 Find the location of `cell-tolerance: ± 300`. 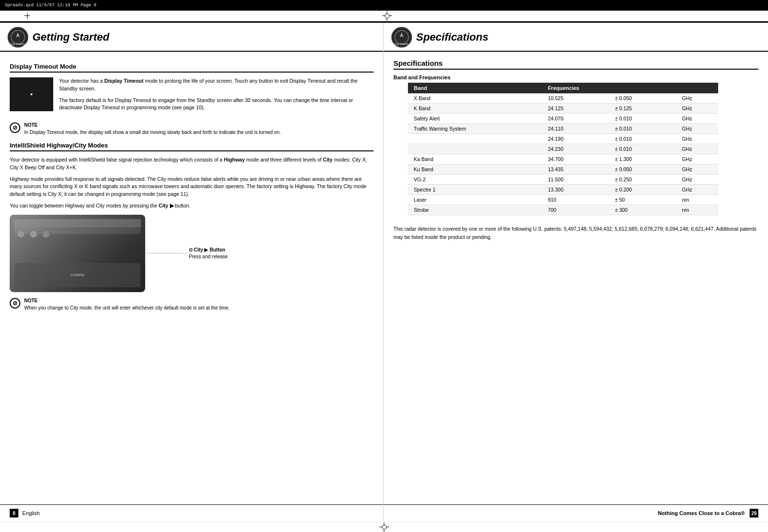

cell-tolerance: ± 300 is located at coordinates (643, 210).